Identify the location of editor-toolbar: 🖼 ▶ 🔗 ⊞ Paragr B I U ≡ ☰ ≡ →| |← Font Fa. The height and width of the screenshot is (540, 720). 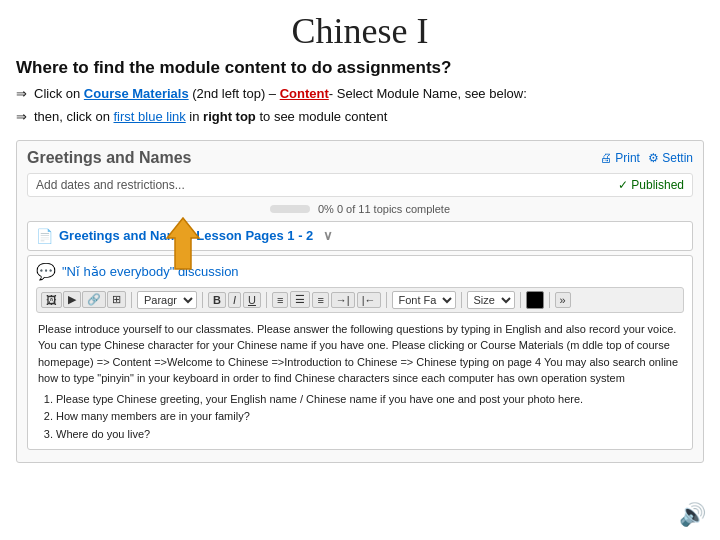
(360, 300).